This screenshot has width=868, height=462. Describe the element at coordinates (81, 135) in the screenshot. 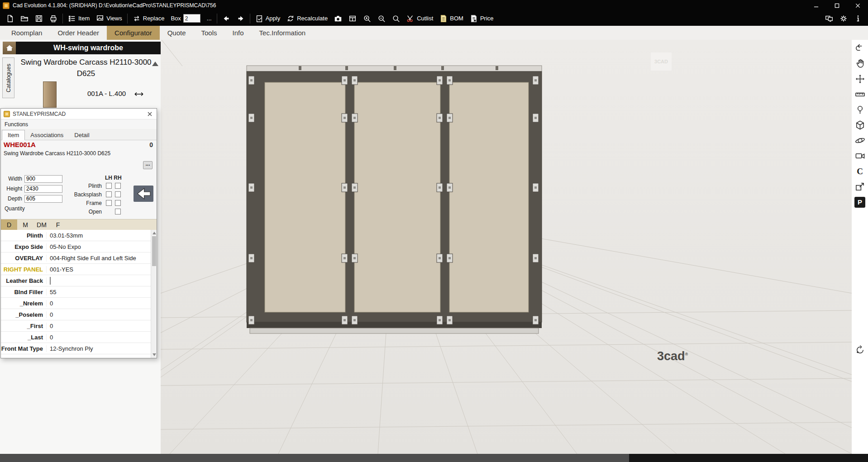

I see `dialog-tab-detail: Detail` at that location.